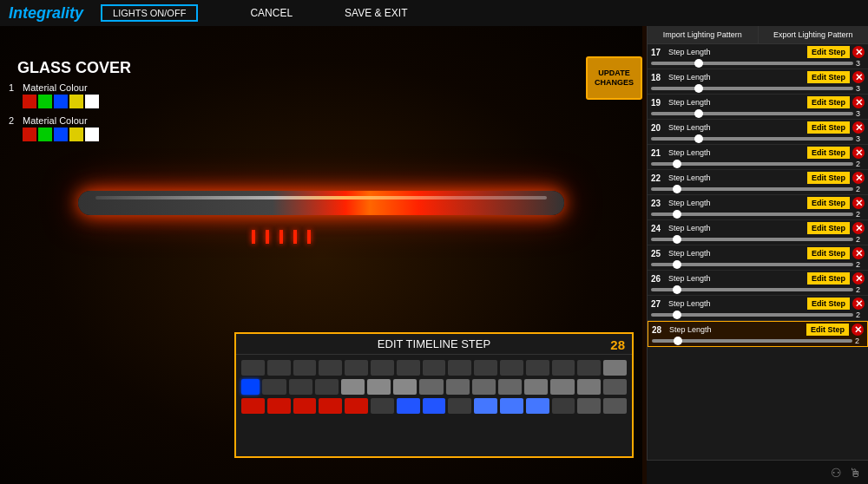  Describe the element at coordinates (828, 278) in the screenshot. I see `edit-step-button-26: Edit Step` at that location.